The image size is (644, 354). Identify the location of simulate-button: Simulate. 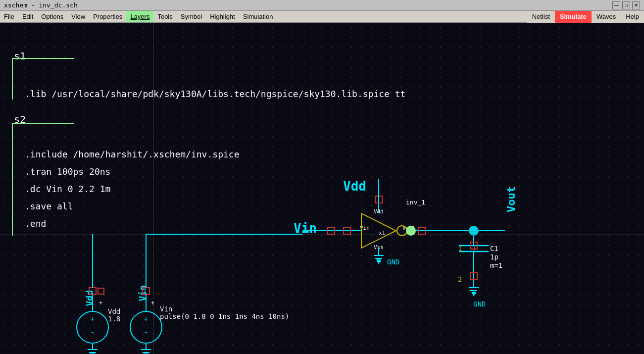
(573, 17).